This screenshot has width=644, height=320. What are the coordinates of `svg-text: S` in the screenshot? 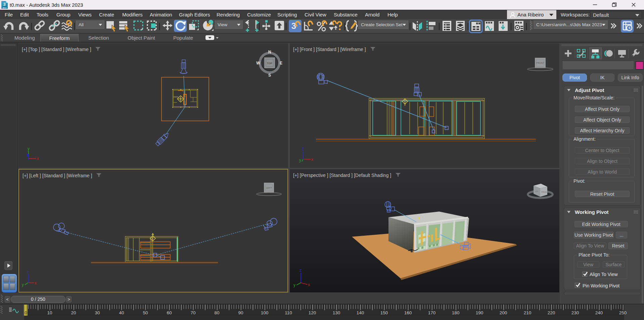 It's located at (270, 75).